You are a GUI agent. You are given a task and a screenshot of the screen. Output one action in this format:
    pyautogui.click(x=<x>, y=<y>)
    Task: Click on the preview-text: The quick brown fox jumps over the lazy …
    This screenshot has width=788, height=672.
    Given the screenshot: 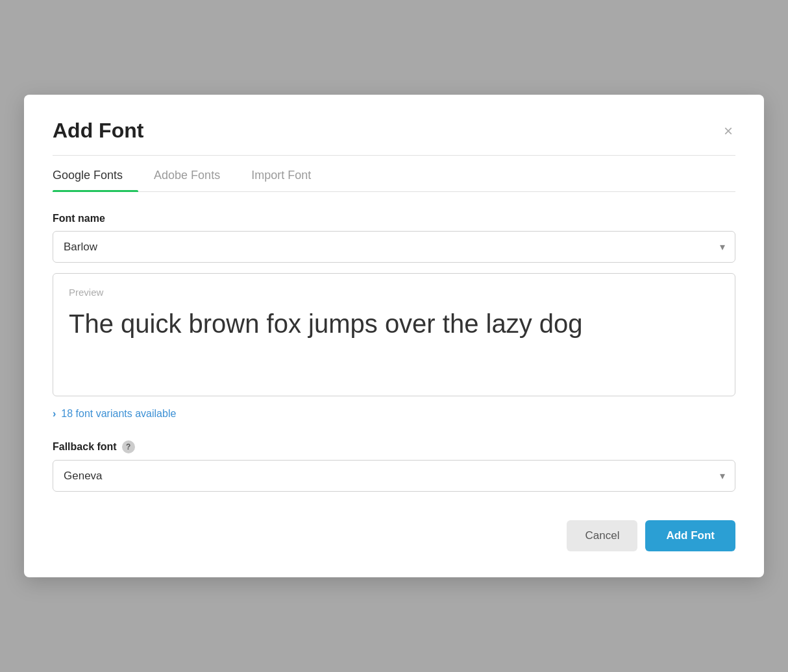 What is the action you would take?
    pyautogui.click(x=394, y=324)
    